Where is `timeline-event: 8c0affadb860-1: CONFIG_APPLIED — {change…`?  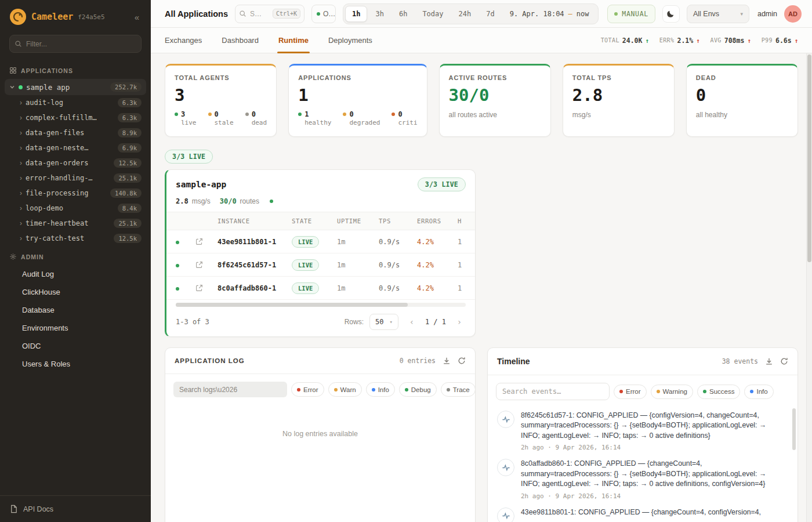 timeline-event: 8c0affadb860-1: CONFIG_APPLIED — {change… is located at coordinates (641, 479).